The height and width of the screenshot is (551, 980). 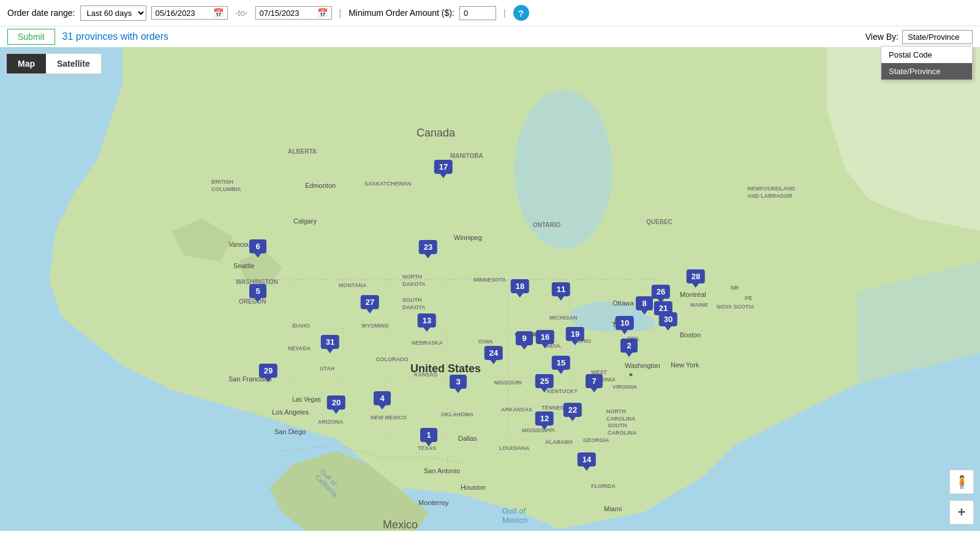 What do you see at coordinates (241, 13) in the screenshot?
I see `date-separator: -to-` at bounding box center [241, 13].